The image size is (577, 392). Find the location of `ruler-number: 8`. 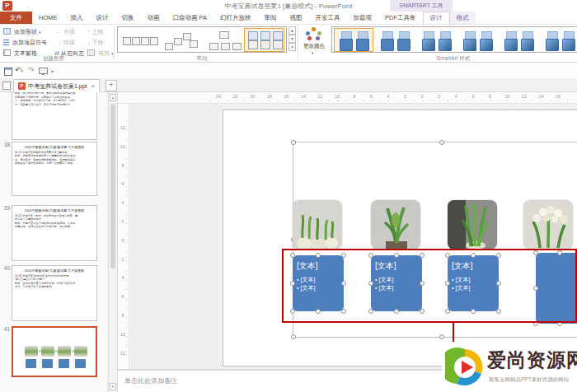

ruler-number: 8 is located at coordinates (490, 96).